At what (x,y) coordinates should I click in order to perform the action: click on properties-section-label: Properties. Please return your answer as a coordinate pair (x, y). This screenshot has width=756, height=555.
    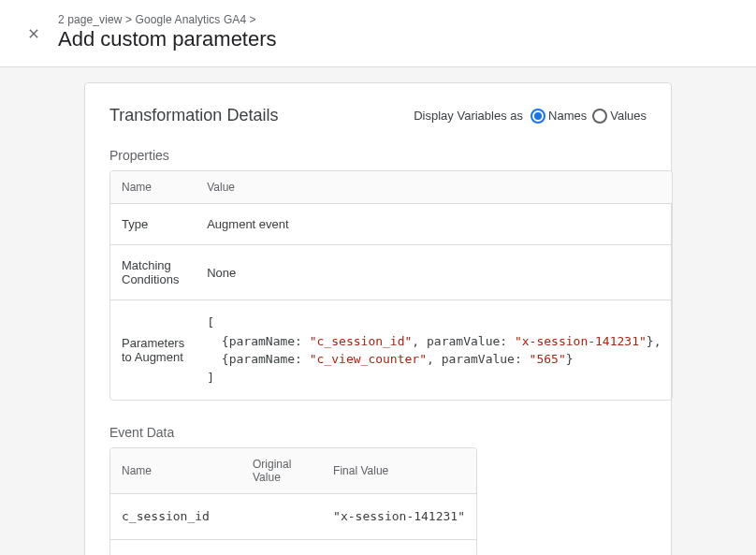
    Looking at the image, I should click on (378, 155).